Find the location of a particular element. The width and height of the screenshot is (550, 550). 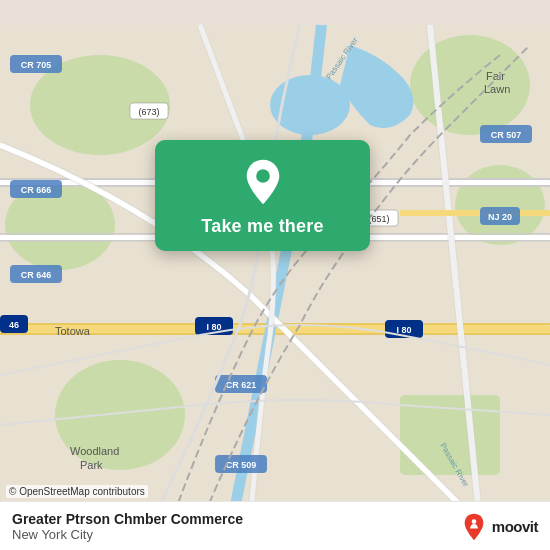

svg-text: CR 705 is located at coordinates (36, 65).